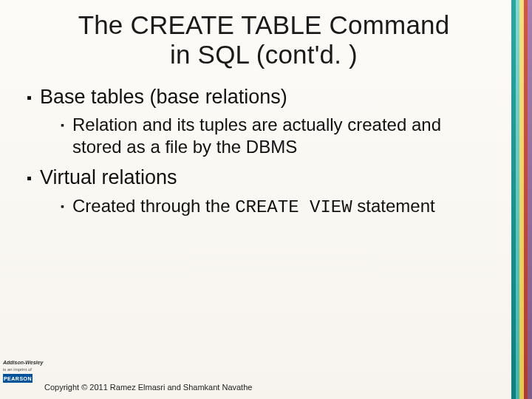 This screenshot has width=532, height=399. Describe the element at coordinates (265, 25) in the screenshot. I see `title-line-1: The CREATE TABLE Command` at that location.